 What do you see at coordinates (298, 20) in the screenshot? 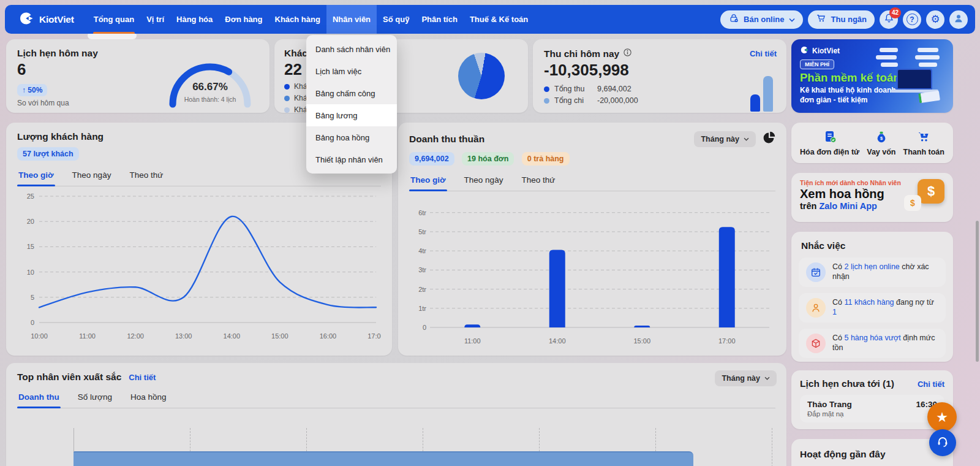
I see `nav-item-khach-hang: Khách hàng` at bounding box center [298, 20].